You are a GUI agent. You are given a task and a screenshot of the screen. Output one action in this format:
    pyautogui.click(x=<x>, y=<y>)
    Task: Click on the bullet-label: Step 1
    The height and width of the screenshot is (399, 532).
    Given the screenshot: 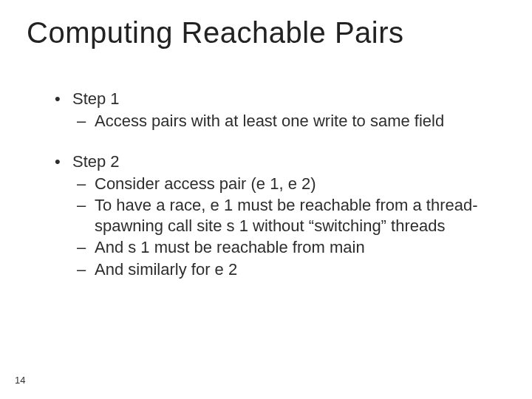 What is the action you would take?
    pyautogui.click(x=96, y=99)
    